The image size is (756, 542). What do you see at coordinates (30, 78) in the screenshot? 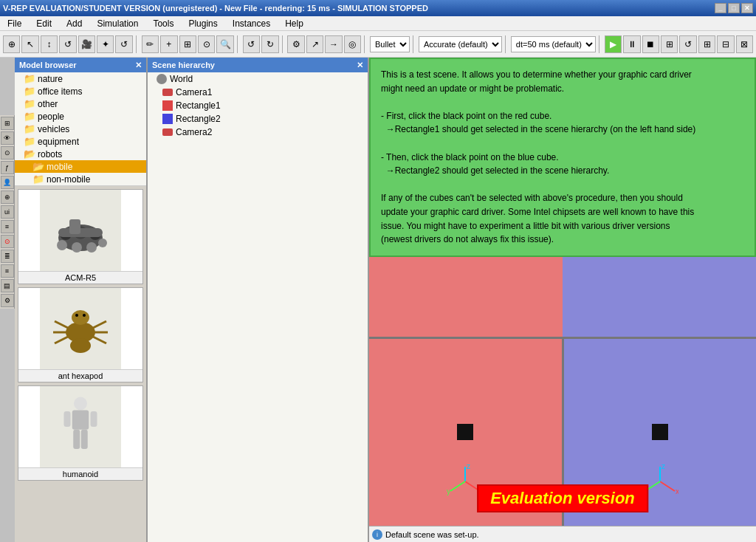
I see `folder-icon-nature: 📁` at bounding box center [30, 78].